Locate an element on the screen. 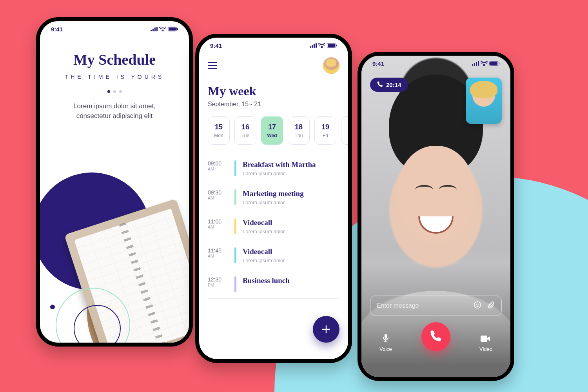 Image resolution: width=588 pixels, height=392 pixels. add-button is located at coordinates (326, 329).